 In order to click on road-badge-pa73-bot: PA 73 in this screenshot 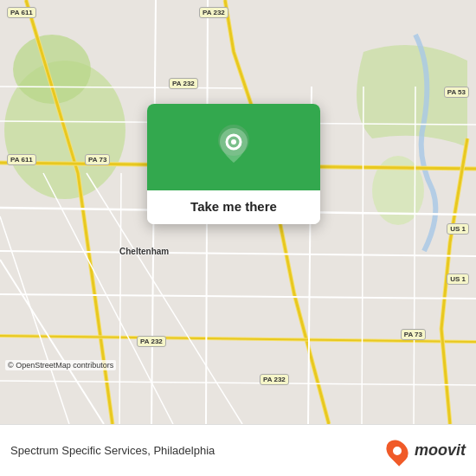, I will do `click(414, 334)`.